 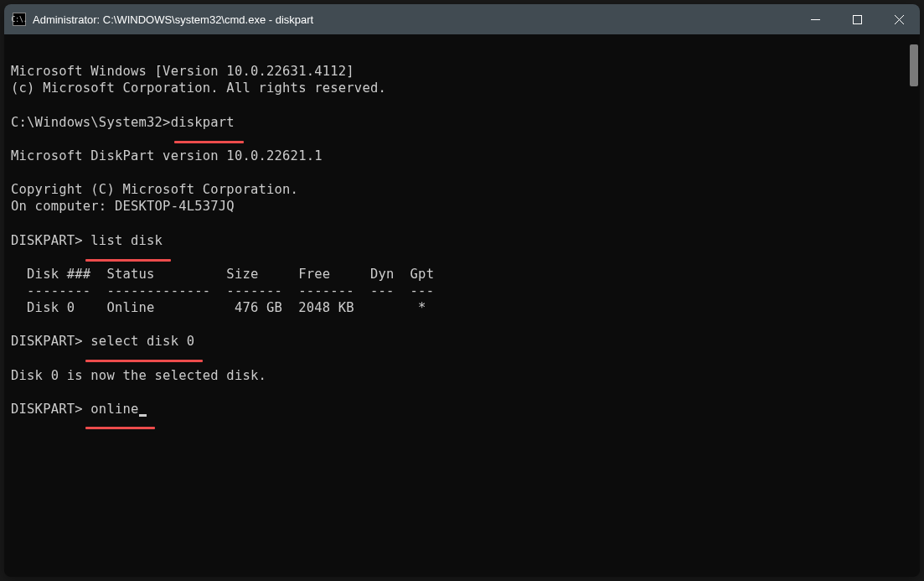 I want to click on close-button, so click(x=899, y=19).